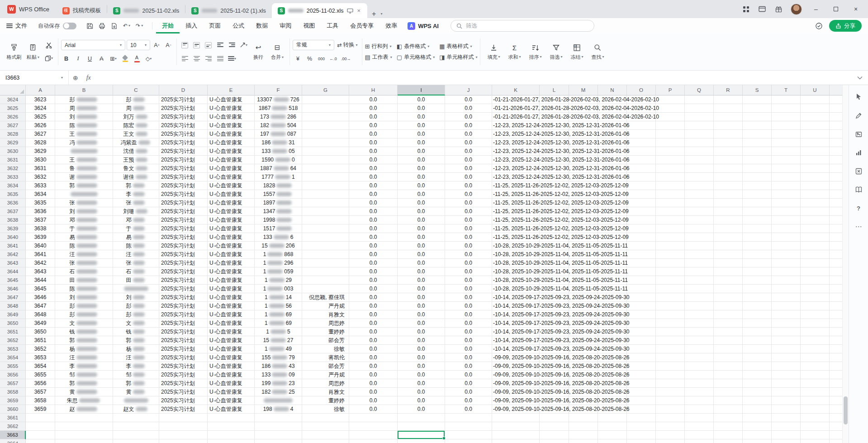 The width and height of the screenshot is (868, 443). Describe the element at coordinates (859, 190) in the screenshot. I see `reader-mode-icon` at that location.